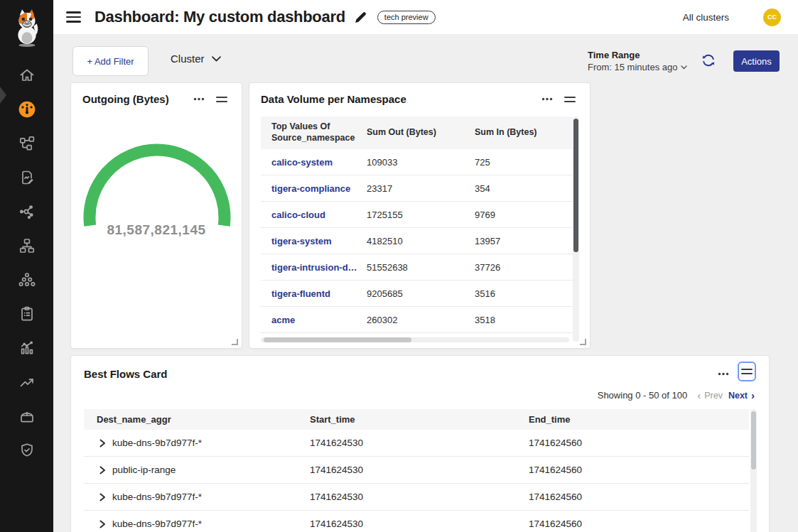 The image size is (798, 532). What do you see at coordinates (416, 497) in the screenshot?
I see `table-row: kube-dns-9b7d977f-* 1741624530 174162456…` at bounding box center [416, 497].